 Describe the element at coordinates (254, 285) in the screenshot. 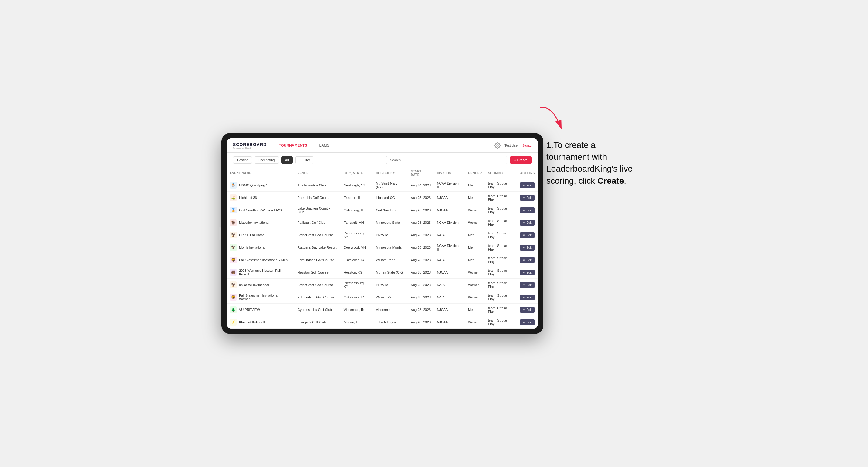

I see `event-name-text: upike fall invitational` at that location.